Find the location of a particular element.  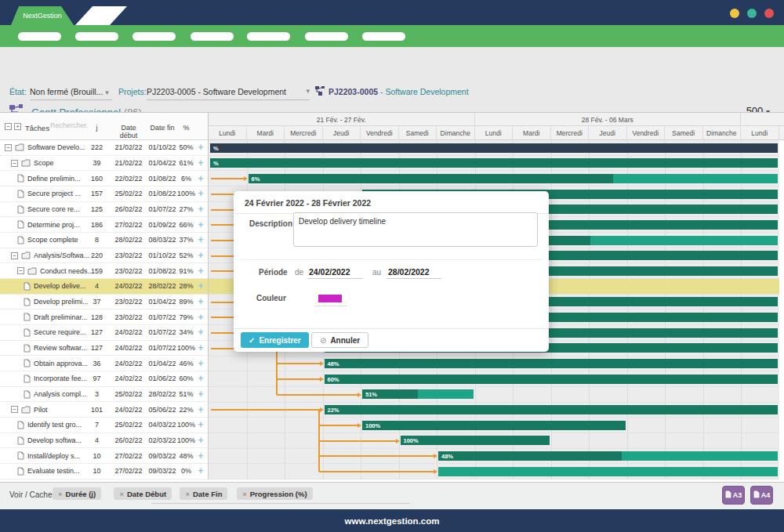

gantt-bar: 51% is located at coordinates (418, 394).